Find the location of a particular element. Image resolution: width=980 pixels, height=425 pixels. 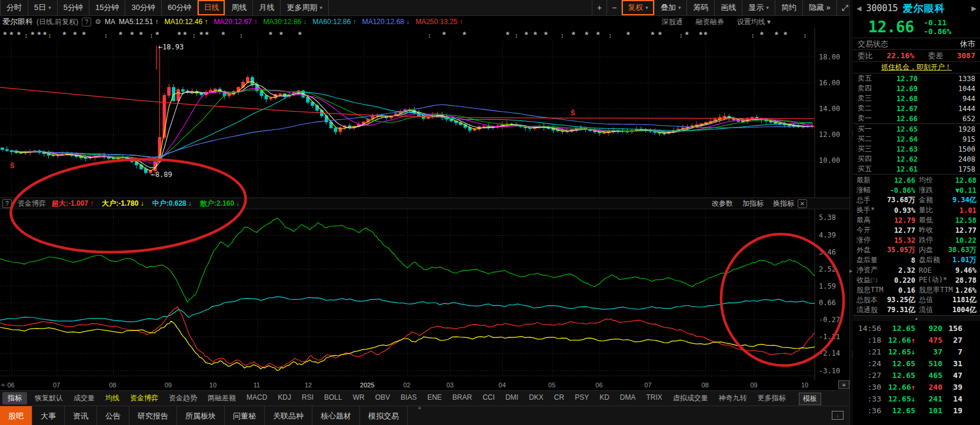

period-button-日线: 日线 is located at coordinates (212, 8).